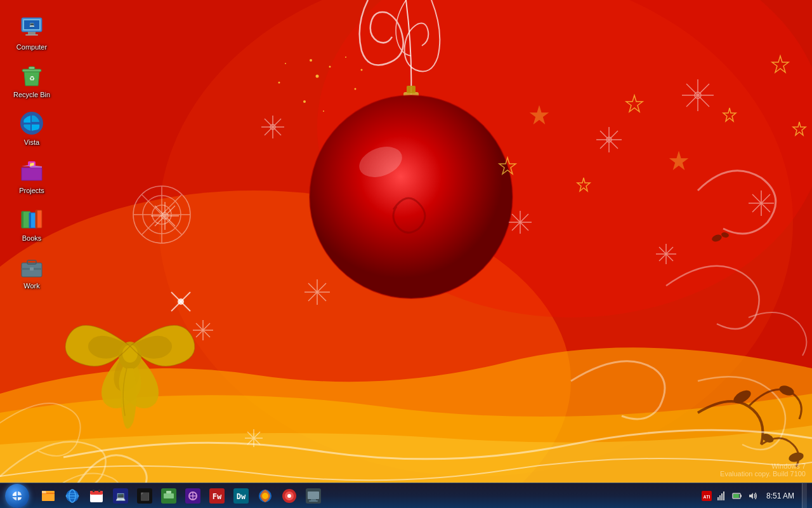 This screenshot has width=812, height=508. What do you see at coordinates (32, 95) in the screenshot?
I see `recycle-bin-icon-label: Recycle Bin` at bounding box center [32, 95].